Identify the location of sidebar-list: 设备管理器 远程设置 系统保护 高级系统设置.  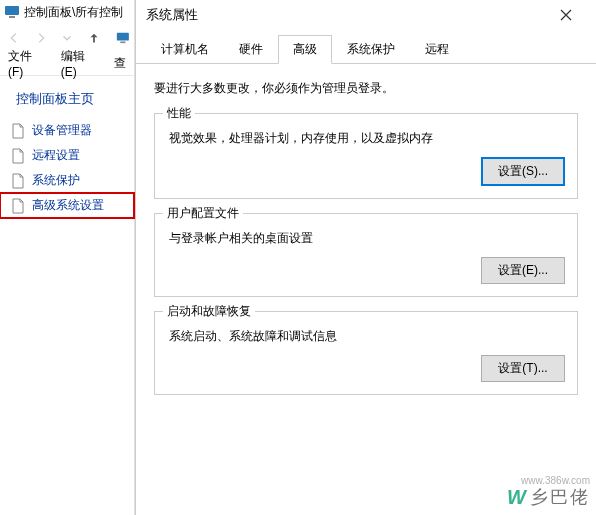
(67, 168).